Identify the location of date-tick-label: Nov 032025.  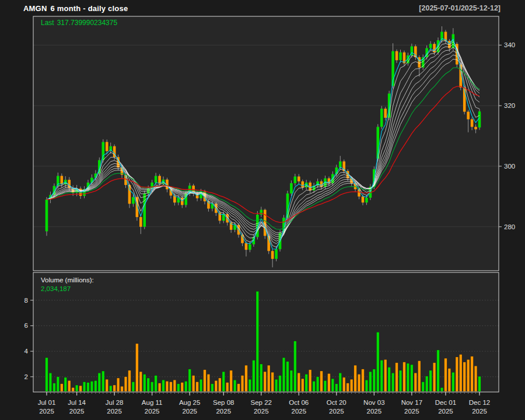
(374, 407).